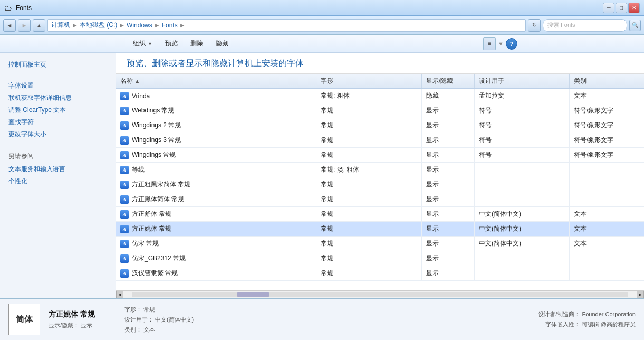  Describe the element at coordinates (601, 155) in the screenshot. I see `cell-category: 符号/象形文字` at that location.